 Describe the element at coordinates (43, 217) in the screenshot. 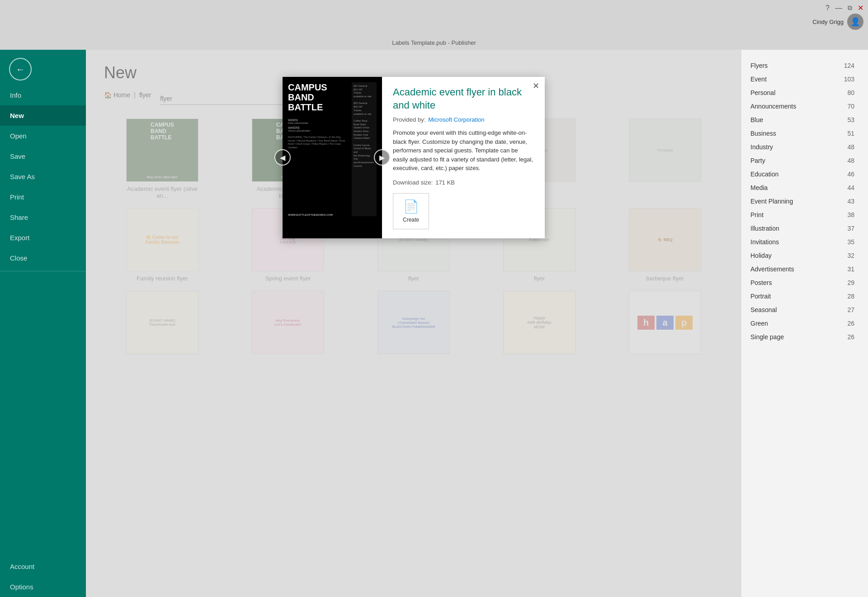

I see `sidebar-item-share: Share` at that location.